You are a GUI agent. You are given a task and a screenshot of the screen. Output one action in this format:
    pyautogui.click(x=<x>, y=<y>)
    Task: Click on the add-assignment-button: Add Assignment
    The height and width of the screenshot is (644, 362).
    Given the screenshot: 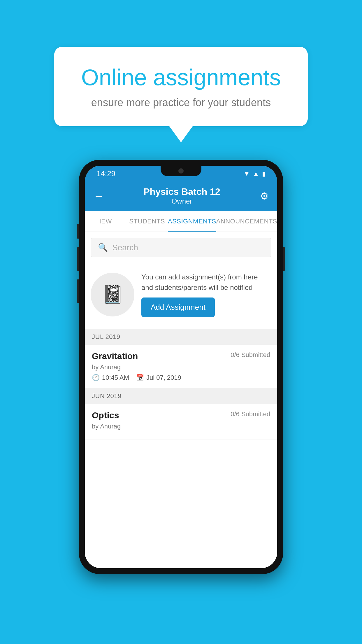 What is the action you would take?
    pyautogui.click(x=178, y=307)
    